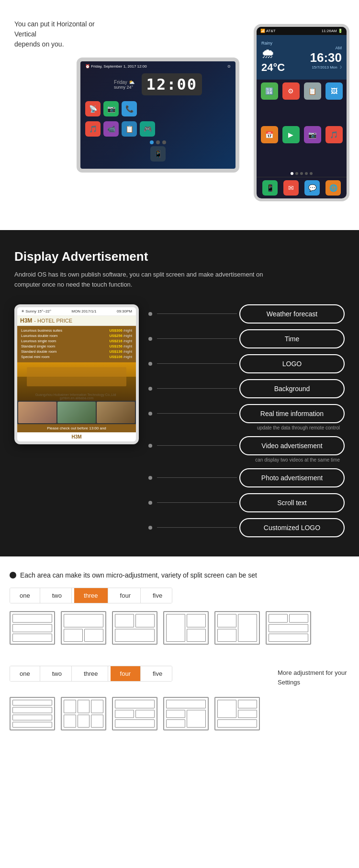 This screenshot has width=359, height=868. What do you see at coordinates (180, 714) in the screenshot?
I see `grid-layouts-bottom` at bounding box center [180, 714].